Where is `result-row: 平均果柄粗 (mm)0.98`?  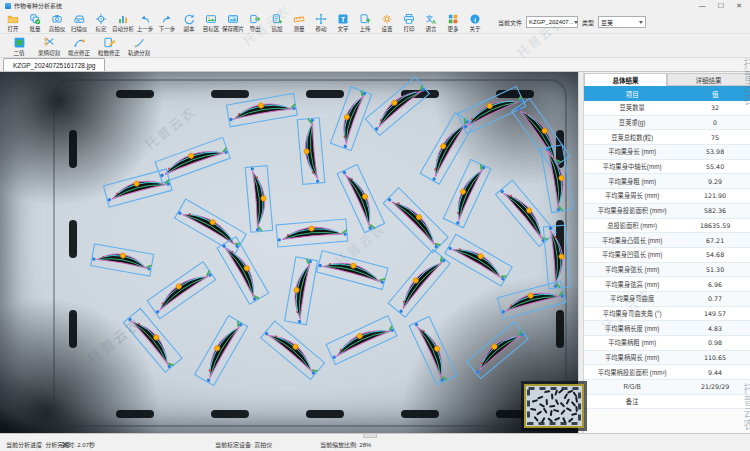
result-row: 平均果柄粗 (mm)0.98 is located at coordinates (667, 344).